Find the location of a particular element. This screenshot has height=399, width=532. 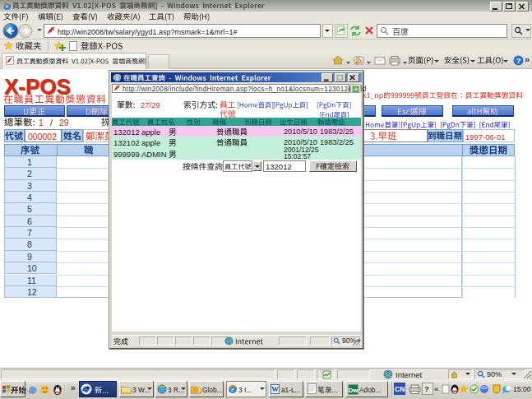

svg-text: Dw is located at coordinates (354, 390).